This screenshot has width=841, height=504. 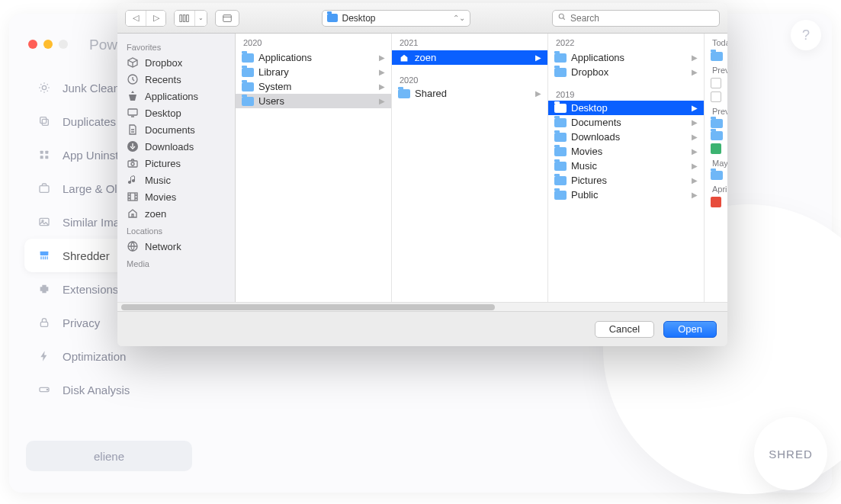 I want to click on music-icon, so click(x=133, y=180).